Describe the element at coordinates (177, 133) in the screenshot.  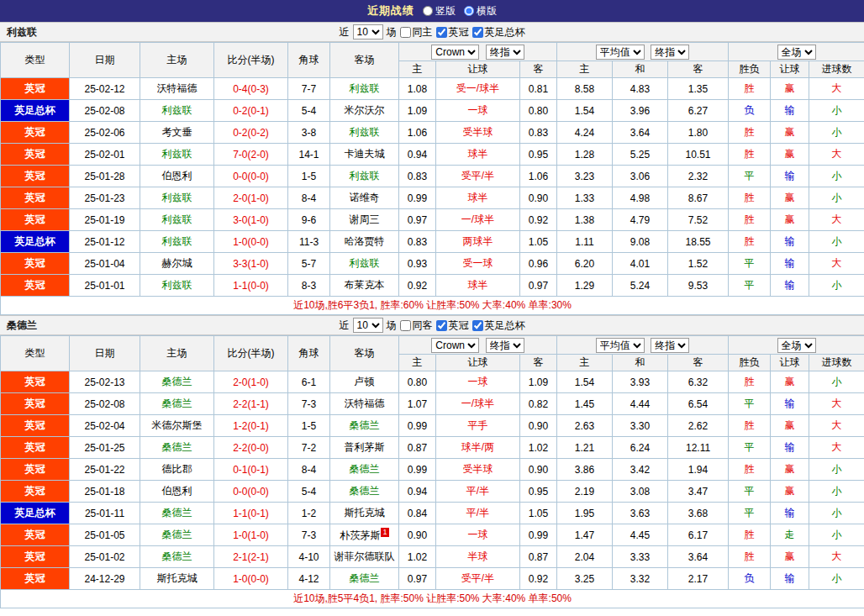
I see `home-team: 考文垂` at that location.